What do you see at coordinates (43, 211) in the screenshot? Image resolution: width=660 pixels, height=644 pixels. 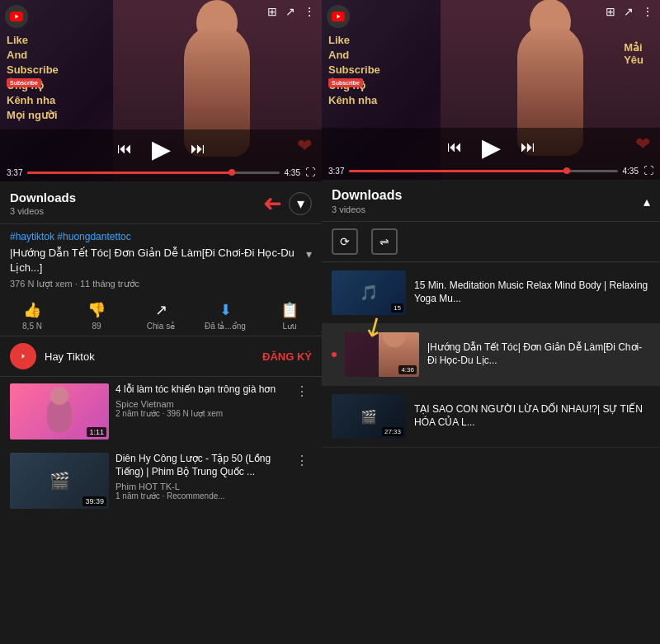 I see `downloads-count: 3 videos` at bounding box center [43, 211].